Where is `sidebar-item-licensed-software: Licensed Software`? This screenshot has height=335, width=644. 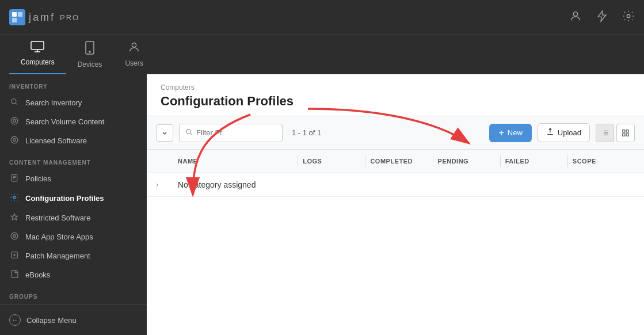
sidebar-item-licensed-software: Licensed Software is located at coordinates (74, 140).